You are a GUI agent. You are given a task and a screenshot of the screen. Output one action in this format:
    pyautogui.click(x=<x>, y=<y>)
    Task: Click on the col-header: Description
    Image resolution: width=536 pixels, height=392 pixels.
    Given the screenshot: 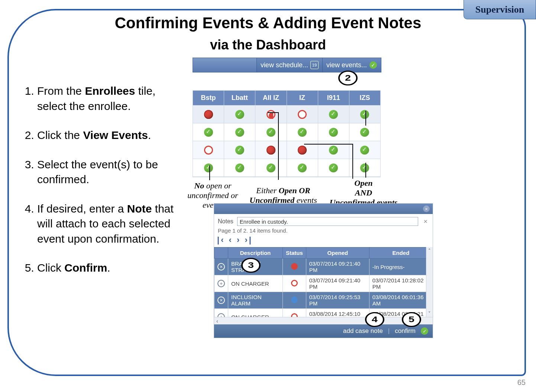 What is the action you would take?
    pyautogui.click(x=256, y=253)
    